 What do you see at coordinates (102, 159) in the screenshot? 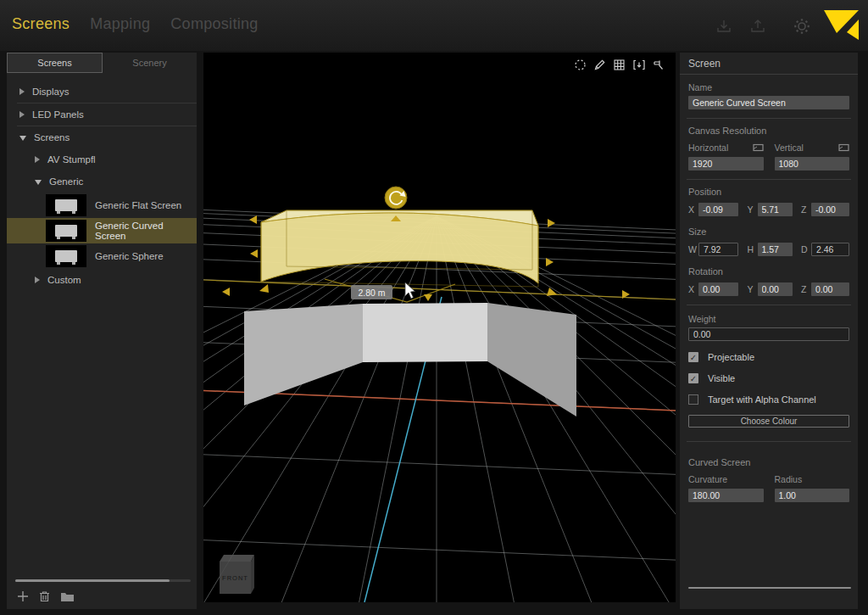
I see `tree-item-av-stumpfl: AV Stumpfl` at bounding box center [102, 159].